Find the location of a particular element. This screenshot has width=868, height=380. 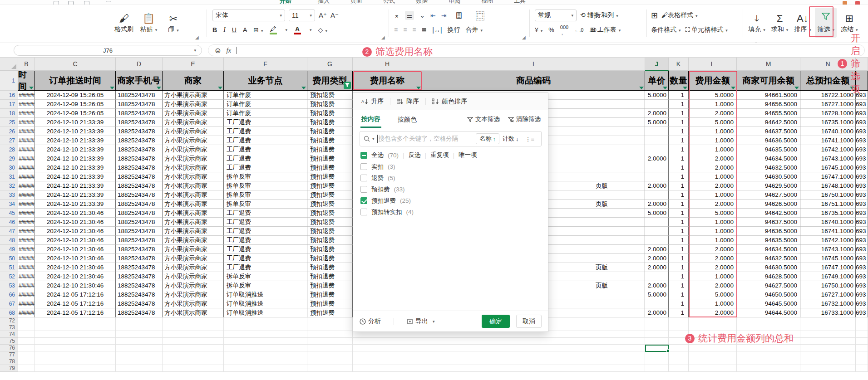

cell-f68: 订单取消推送 is located at coordinates (266, 313).